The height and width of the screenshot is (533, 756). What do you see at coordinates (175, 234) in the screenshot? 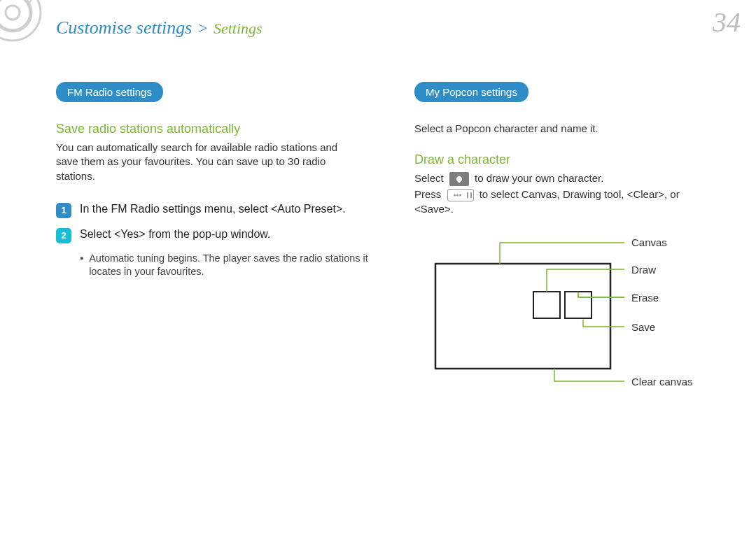
I see `step-2-text: Select <Yes> from the pop-up window.` at bounding box center [175, 234].